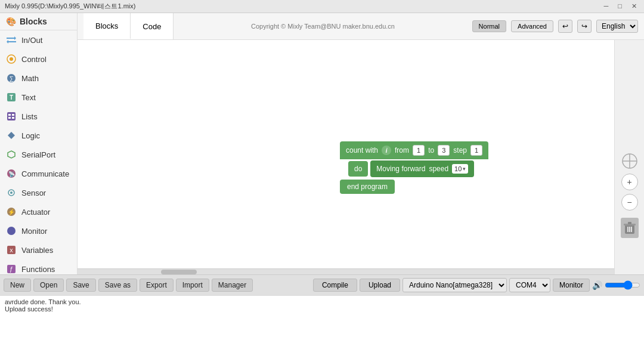 The image size is (644, 343). Describe the element at coordinates (460, 150) in the screenshot. I see `step-label: step` at that location.